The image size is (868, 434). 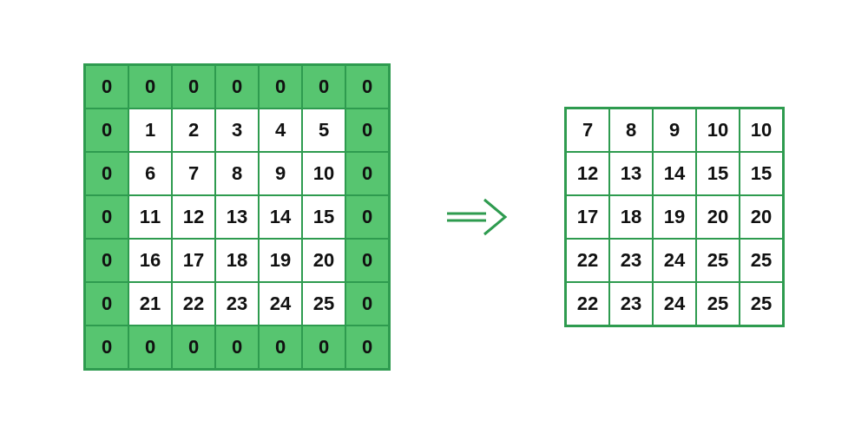 What do you see at coordinates (631, 217) in the screenshot?
I see `output-cell-r2-c1: 18` at bounding box center [631, 217].